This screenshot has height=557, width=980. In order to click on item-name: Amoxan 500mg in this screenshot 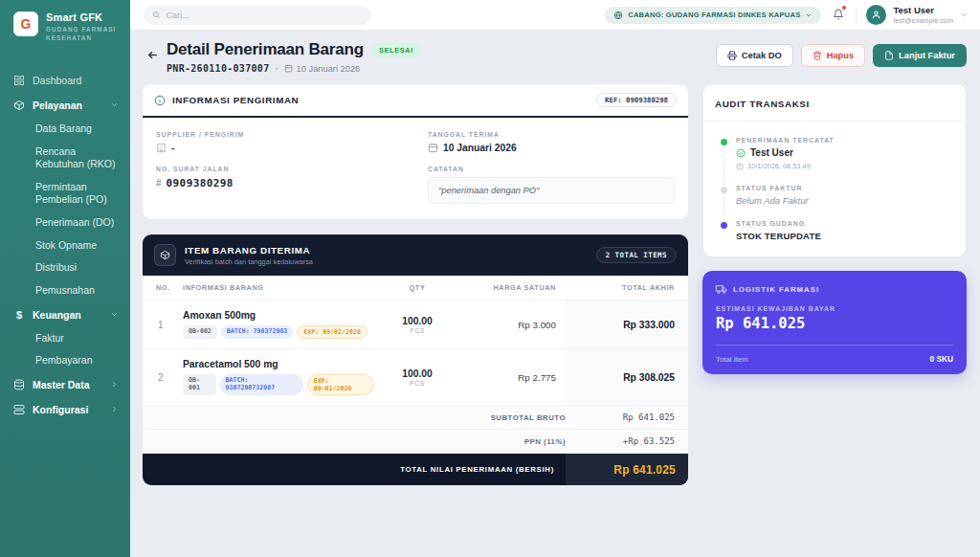, I will do `click(219, 316)`.